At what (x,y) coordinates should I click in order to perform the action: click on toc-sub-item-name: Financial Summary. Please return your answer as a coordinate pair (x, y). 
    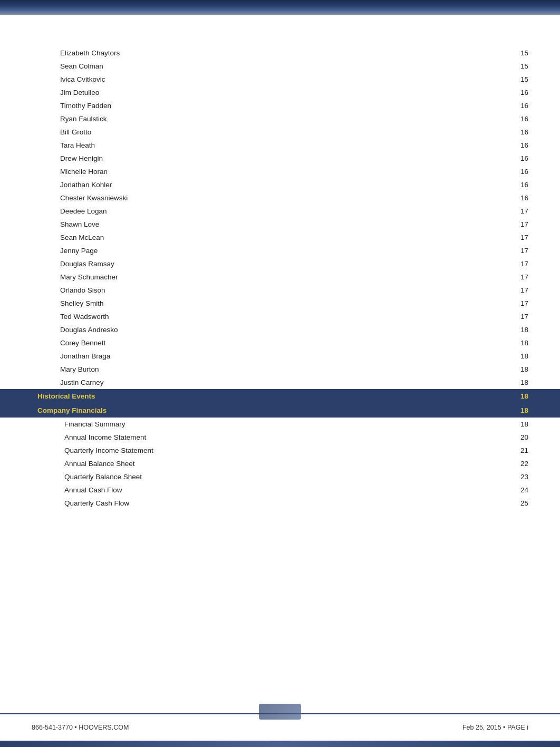
    Looking at the image, I should click on (288, 424).